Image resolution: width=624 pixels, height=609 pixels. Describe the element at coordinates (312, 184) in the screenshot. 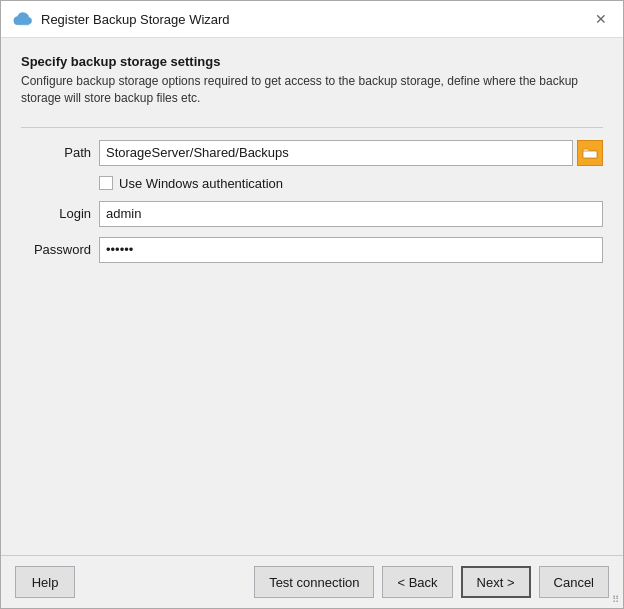

I see `windows-auth-row: Use Windows authentication` at that location.